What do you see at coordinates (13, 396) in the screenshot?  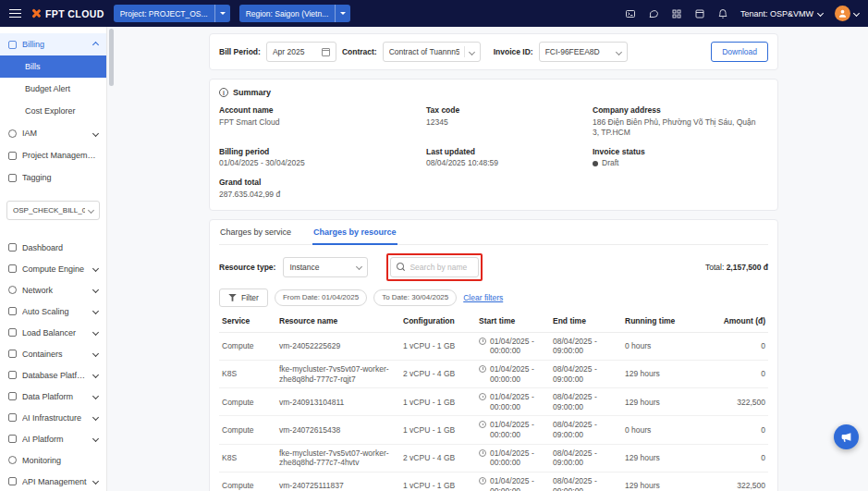 I see `data-platform-icon` at bounding box center [13, 396].